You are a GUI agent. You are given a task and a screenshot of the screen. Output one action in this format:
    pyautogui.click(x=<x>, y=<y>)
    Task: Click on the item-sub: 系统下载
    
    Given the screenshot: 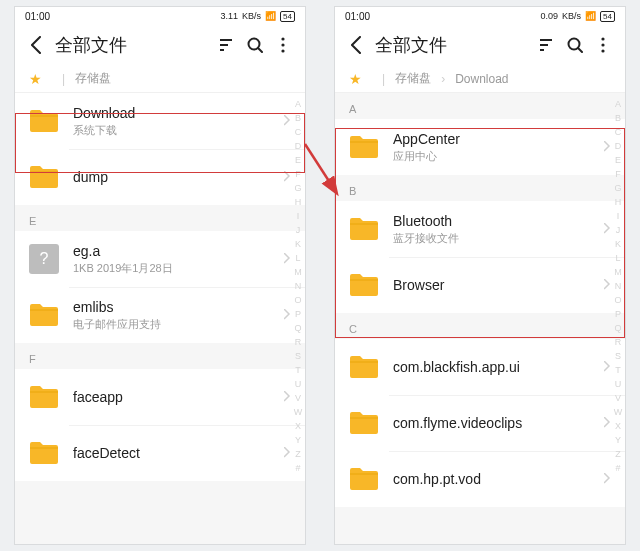 What is the action you would take?
    pyautogui.click(x=178, y=130)
    